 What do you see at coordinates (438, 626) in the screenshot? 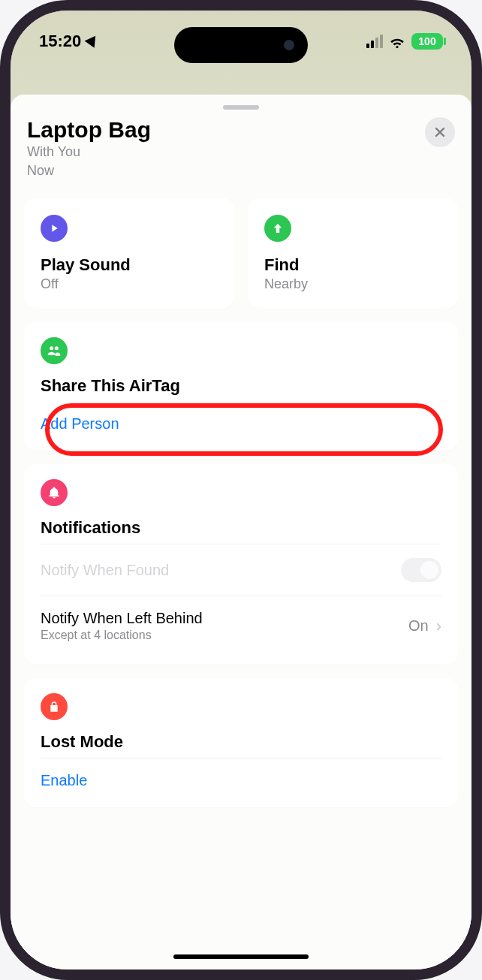
I see `chevron-right-icon: ›` at bounding box center [438, 626].